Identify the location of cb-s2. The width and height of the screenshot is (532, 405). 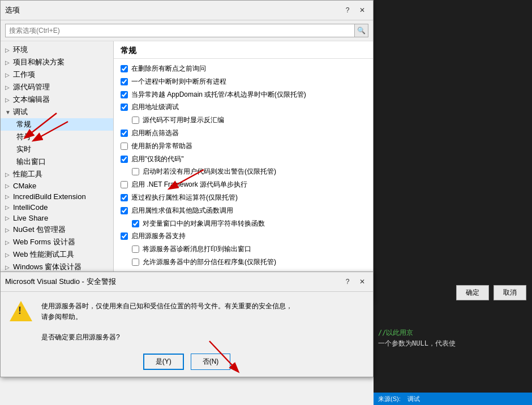
(125, 81).